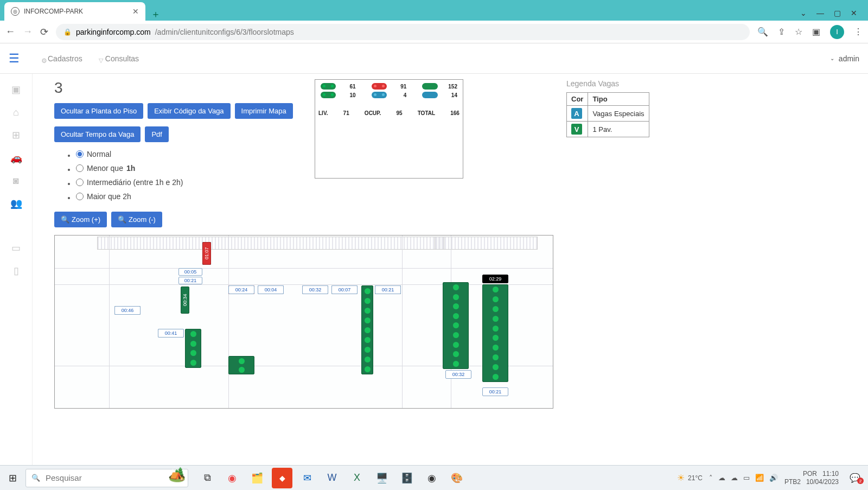  What do you see at coordinates (189, 111) in the screenshot?
I see `btn-exibir-codigo: Exibir Código da Vaga` at bounding box center [189, 111].